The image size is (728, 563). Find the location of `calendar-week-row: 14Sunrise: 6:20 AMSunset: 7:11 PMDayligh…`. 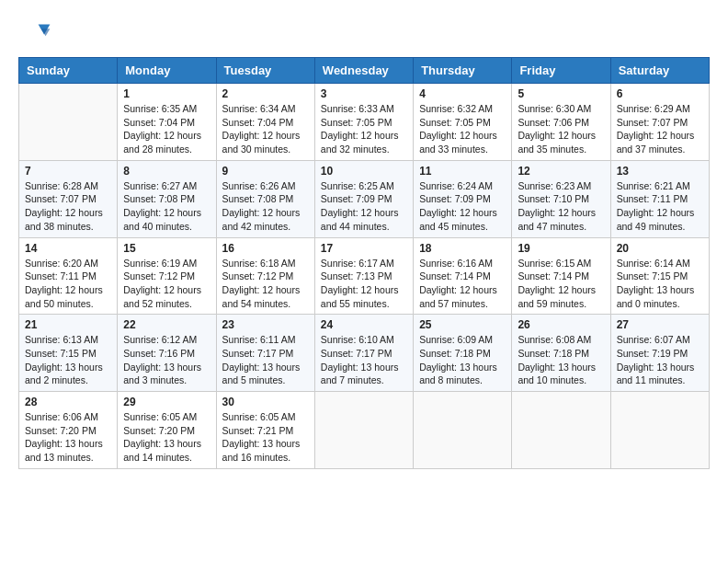

calendar-week-row: 14Sunrise: 6:20 AMSunset: 7:11 PMDayligh… is located at coordinates (364, 276).